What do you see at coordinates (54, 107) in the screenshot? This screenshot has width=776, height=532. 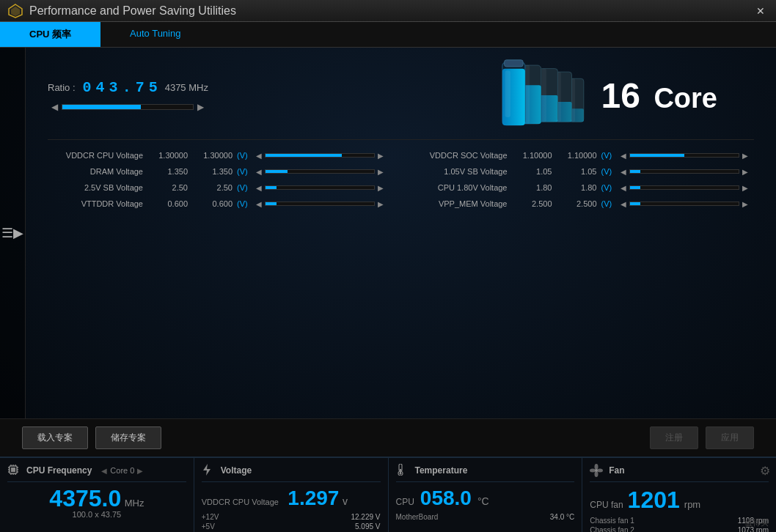 I see `ratio-slider-left-arrow: ◀` at bounding box center [54, 107].